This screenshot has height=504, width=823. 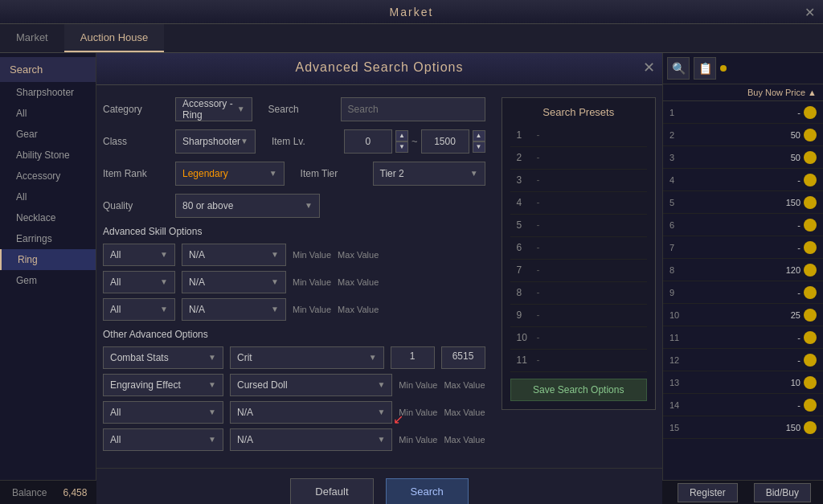 I want to click on modal-header: Advanced Search Options ✕, so click(x=379, y=69).